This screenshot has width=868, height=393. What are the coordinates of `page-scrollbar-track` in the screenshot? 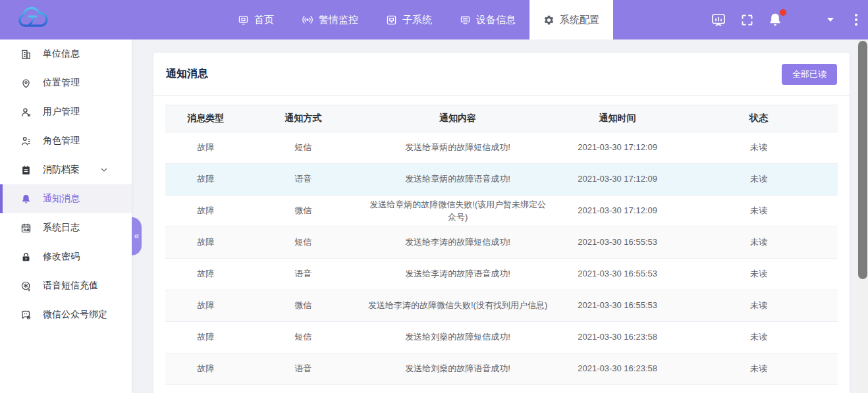 It's located at (862, 216).